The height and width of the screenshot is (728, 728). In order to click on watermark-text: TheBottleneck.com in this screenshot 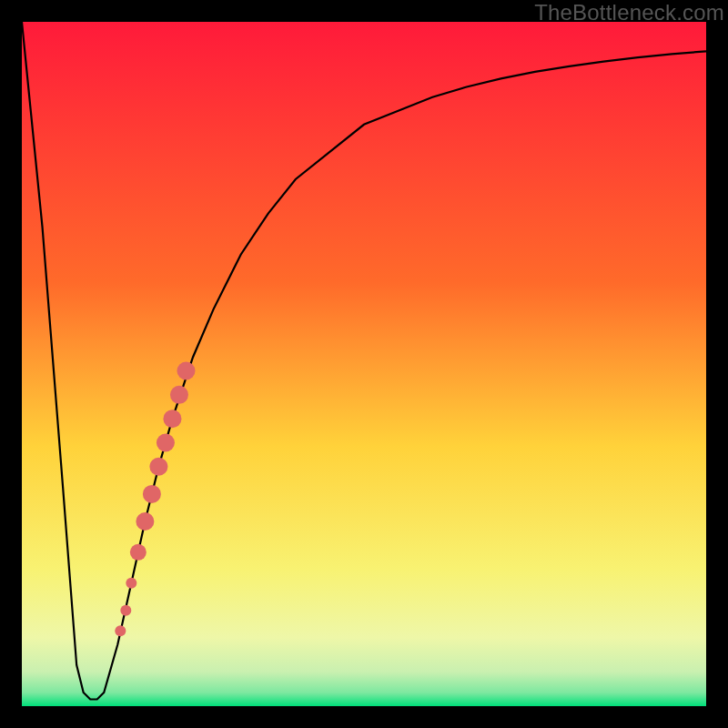, I will do `click(630, 13)`.